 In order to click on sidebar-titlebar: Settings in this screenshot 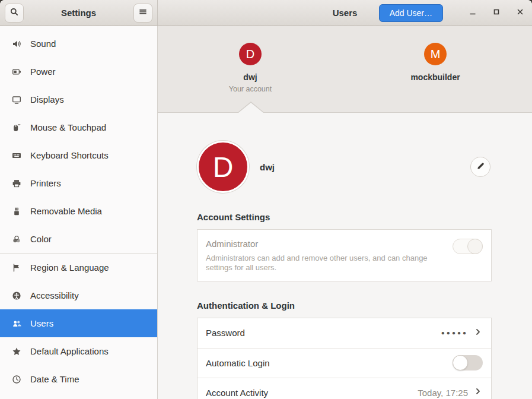, I will do `click(79, 13)`.